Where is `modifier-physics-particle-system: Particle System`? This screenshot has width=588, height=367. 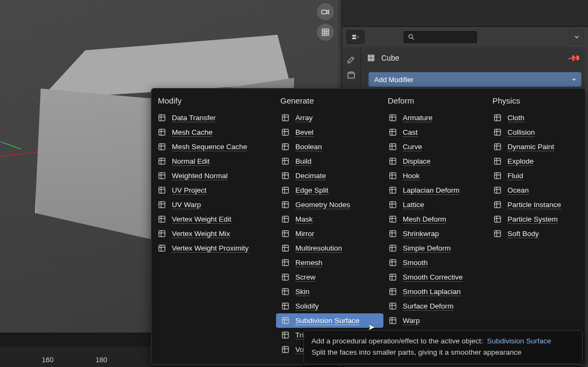 modifier-physics-particle-system: Particle System is located at coordinates (535, 219).